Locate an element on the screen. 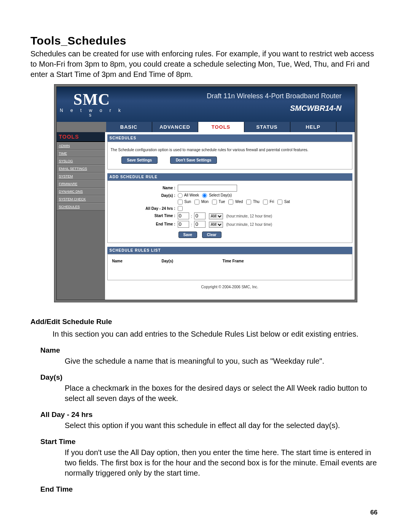 Image resolution: width=411 pixels, height=532 pixels. sidebar-item-syslog: SYSLOG is located at coordinates (81, 161).